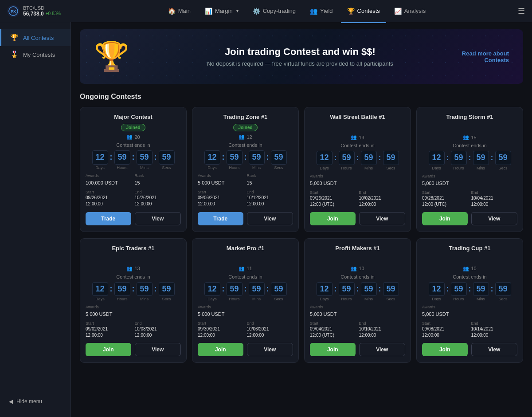 The image size is (532, 417). Describe the element at coordinates (521, 11) in the screenshot. I see `hamburger-menu: ☰` at that location.